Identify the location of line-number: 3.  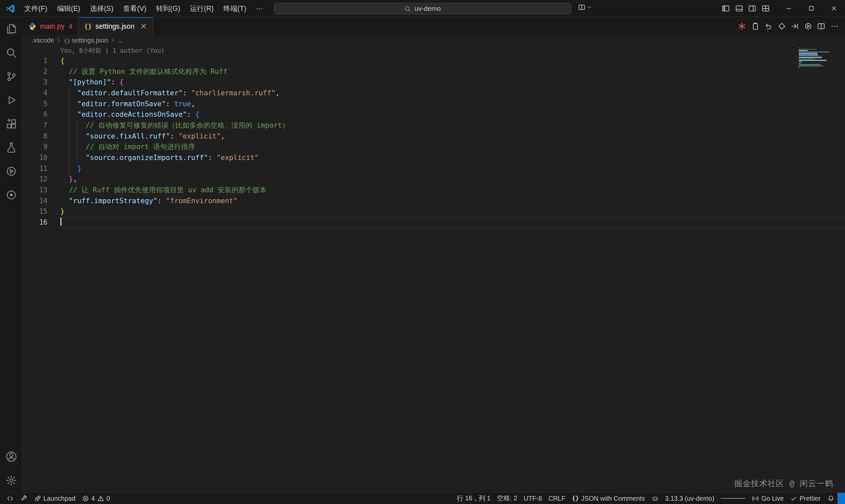
(35, 82).